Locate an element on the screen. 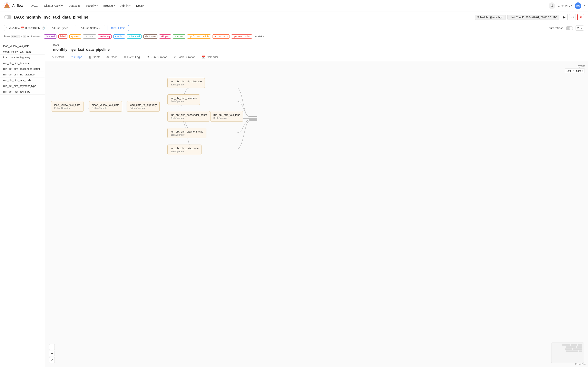  date-input: 10/05/2024 📅 06:57:13 PM 🕐 is located at coordinates (26, 28).